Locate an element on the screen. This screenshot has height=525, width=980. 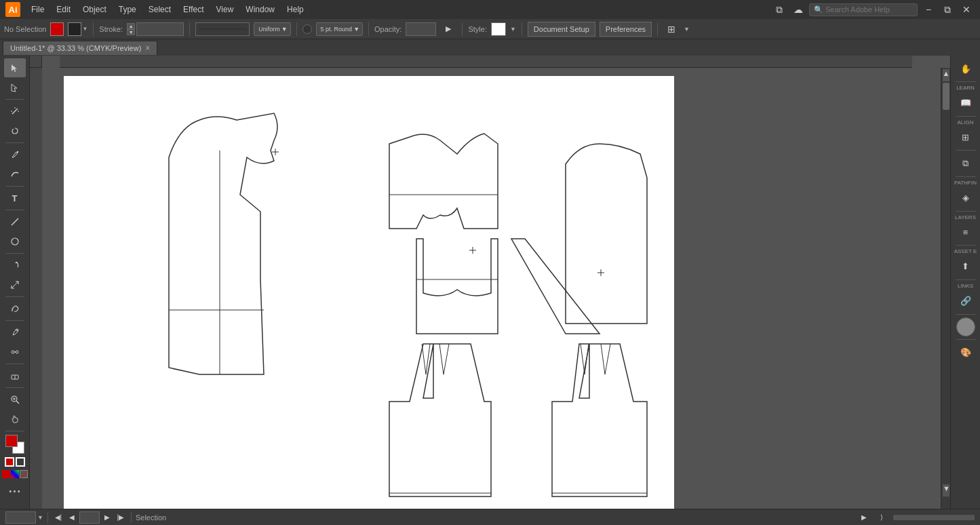
arrange-windows-icon: ⧉ is located at coordinates (779, 9).